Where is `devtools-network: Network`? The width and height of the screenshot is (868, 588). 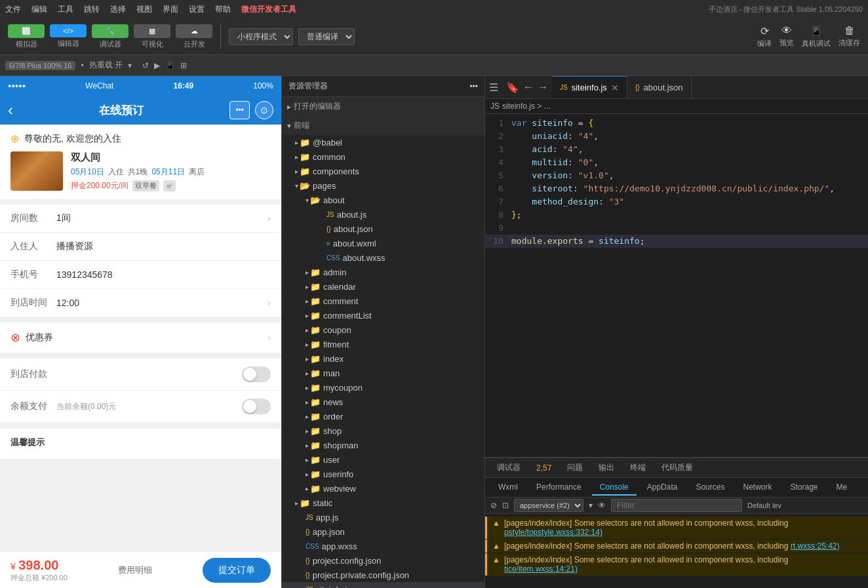 devtools-network: Network is located at coordinates (757, 488).